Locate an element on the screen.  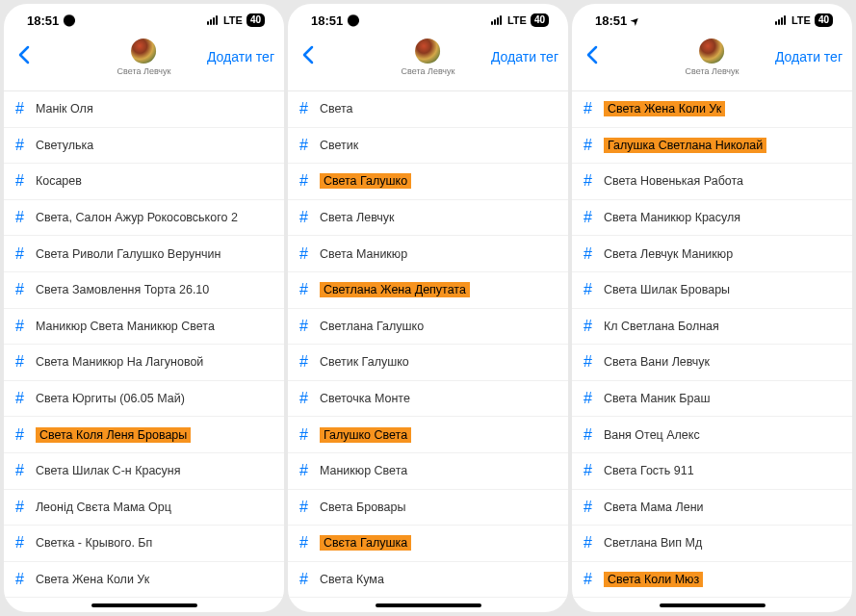
list-item: #Света Маникюр Красуля is located at coordinates (713, 218).